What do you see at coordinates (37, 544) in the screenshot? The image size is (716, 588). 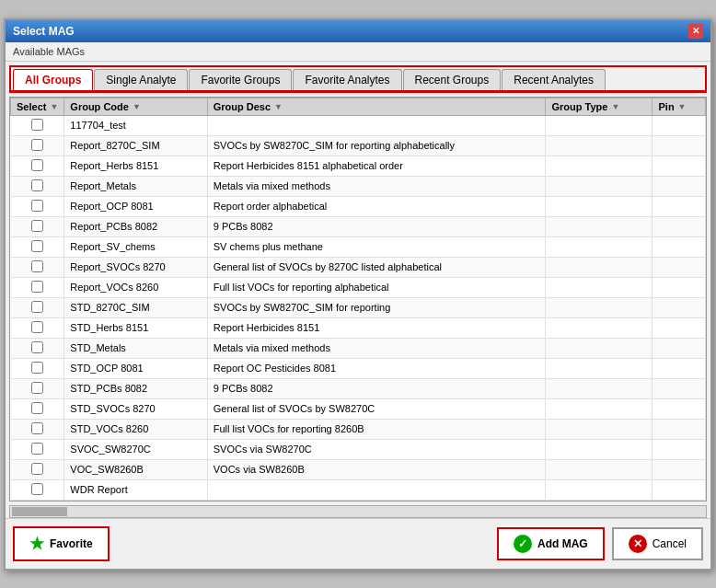 I see `star-icon: ★` at bounding box center [37, 544].